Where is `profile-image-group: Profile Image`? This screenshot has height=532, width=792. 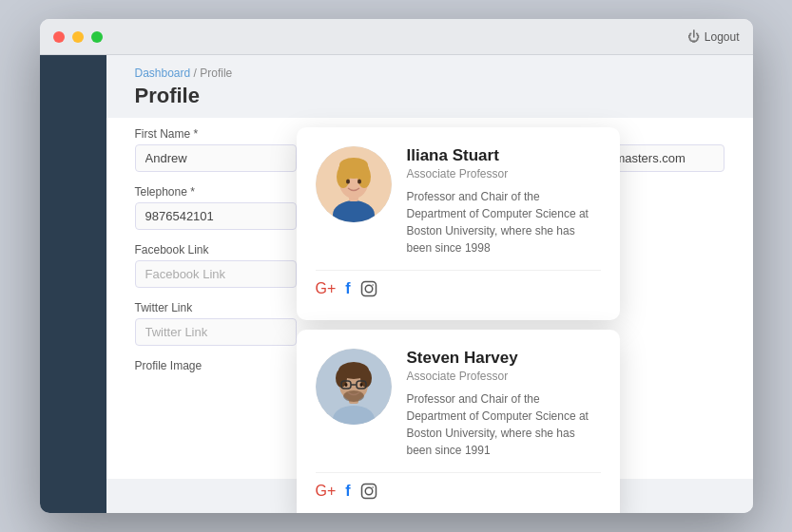
profile-image-group: Profile Image is located at coordinates (211, 368).